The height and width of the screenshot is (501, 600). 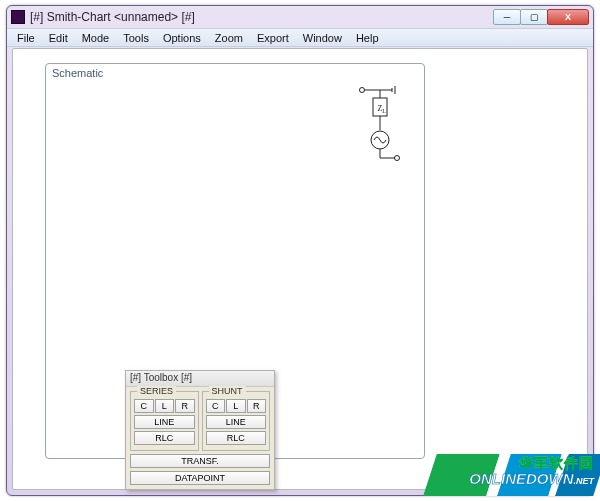 I want to click on circuit-diagram: Z L, so click(x=381, y=127).